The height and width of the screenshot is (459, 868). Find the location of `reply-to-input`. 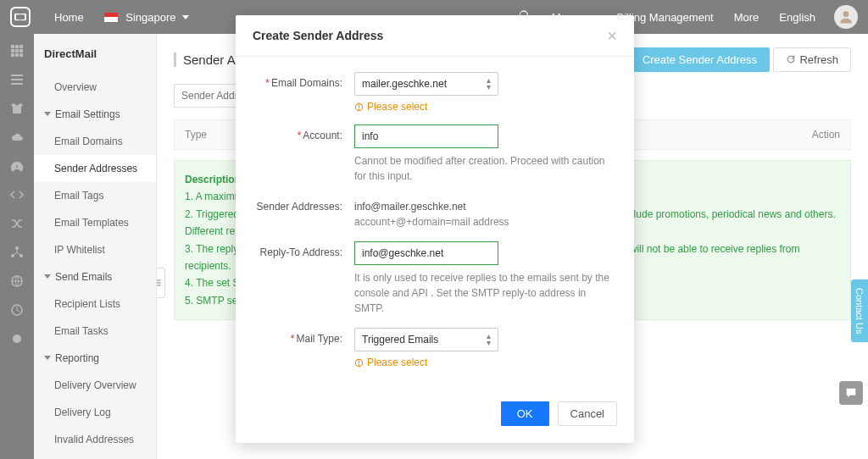

reply-to-input is located at coordinates (426, 253).